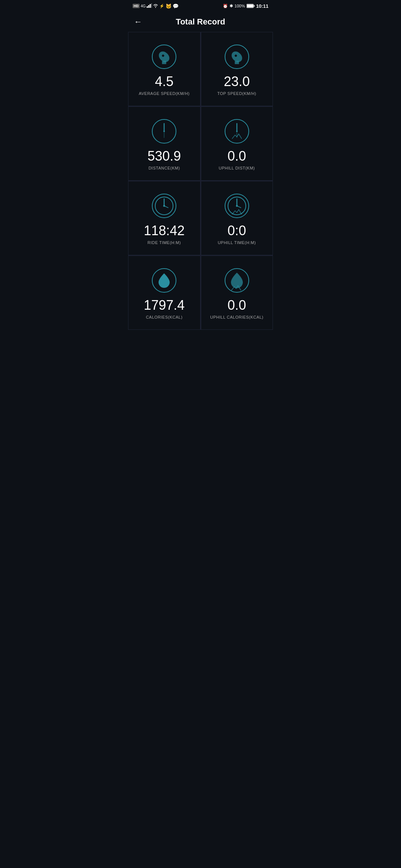 This screenshot has width=401, height=868. I want to click on stat-uphill-calories: 0.0 UPHILL CALORIES(Kcal), so click(237, 293).